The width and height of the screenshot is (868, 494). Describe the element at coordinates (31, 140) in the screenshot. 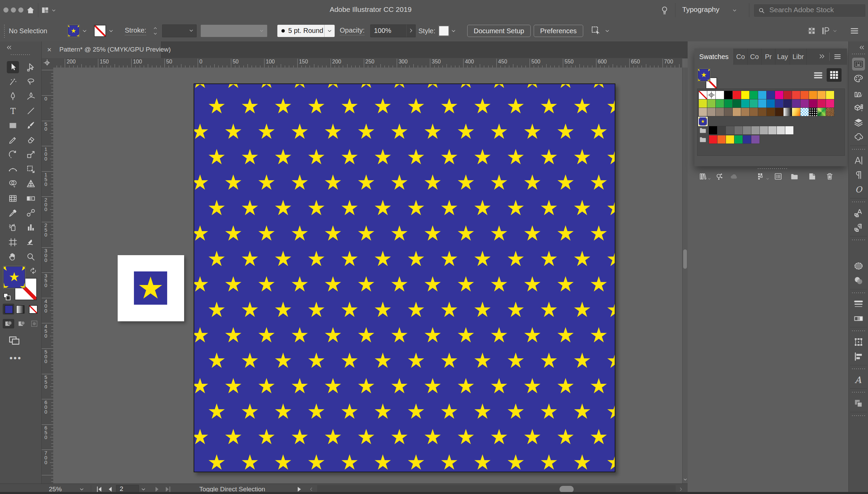

I see `tool-eraser` at that location.